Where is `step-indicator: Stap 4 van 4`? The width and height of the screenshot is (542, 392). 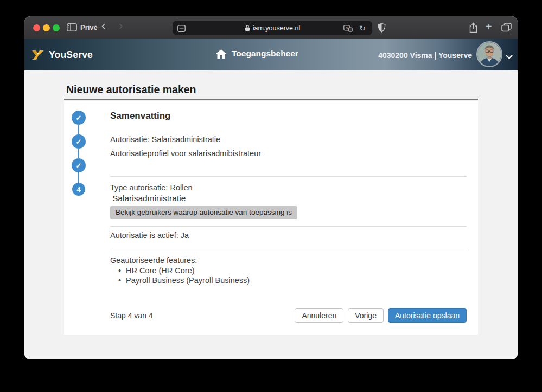 step-indicator: Stap 4 van 4 is located at coordinates (131, 316).